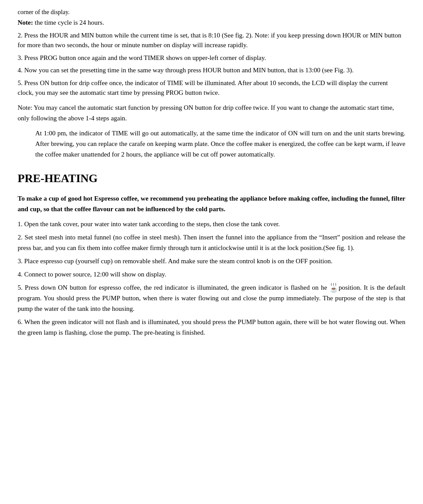  Describe the element at coordinates (44, 12) in the screenshot. I see `corner-note-text: corner of the display.` at that location.